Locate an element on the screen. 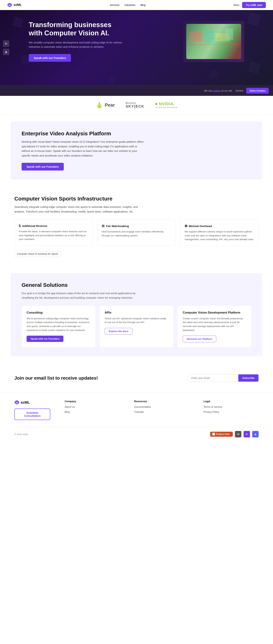 The height and width of the screenshot is (644, 273). hero-cta-button: Speak with our Founders is located at coordinates (50, 58).